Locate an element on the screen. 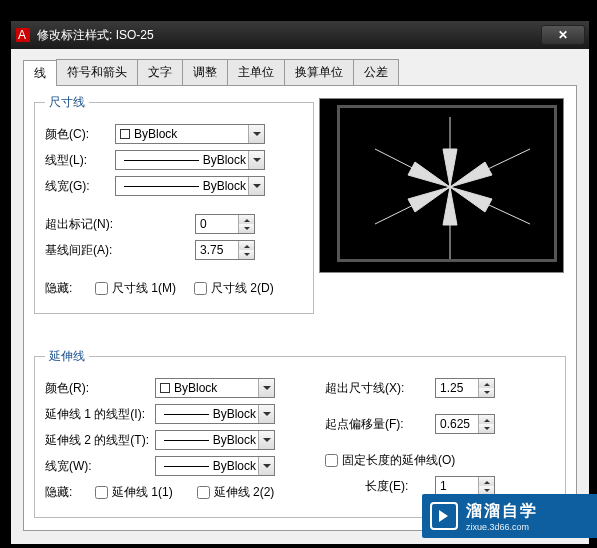  input-extend is located at coordinates (217, 224).